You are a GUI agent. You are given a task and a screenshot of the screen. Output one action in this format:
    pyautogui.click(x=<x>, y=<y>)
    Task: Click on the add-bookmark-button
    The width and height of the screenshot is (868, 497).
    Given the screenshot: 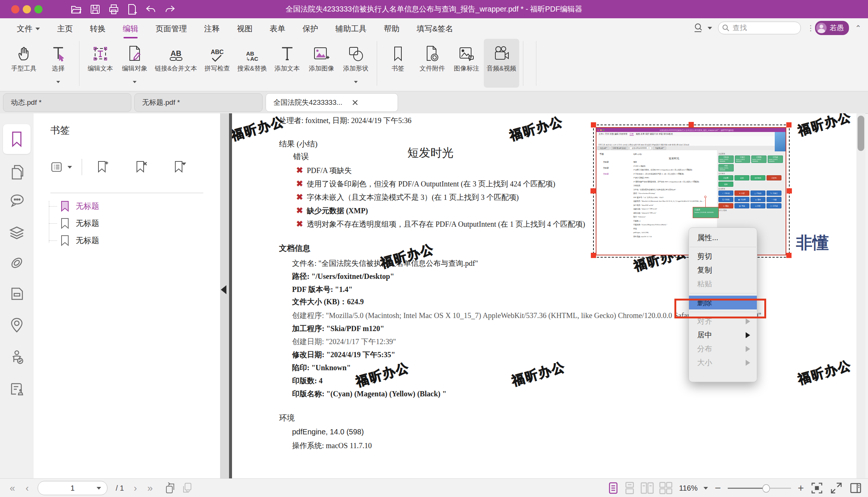 What is the action you would take?
    pyautogui.click(x=103, y=167)
    